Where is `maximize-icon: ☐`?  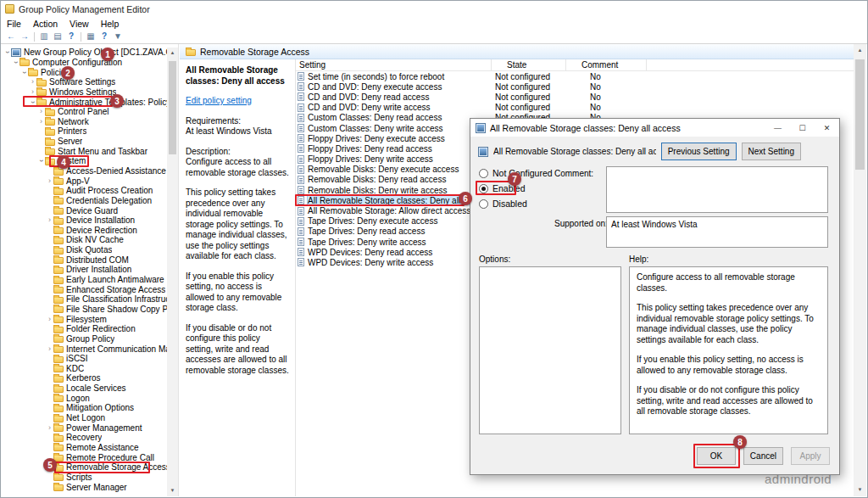 maximize-icon: ☐ is located at coordinates (802, 127).